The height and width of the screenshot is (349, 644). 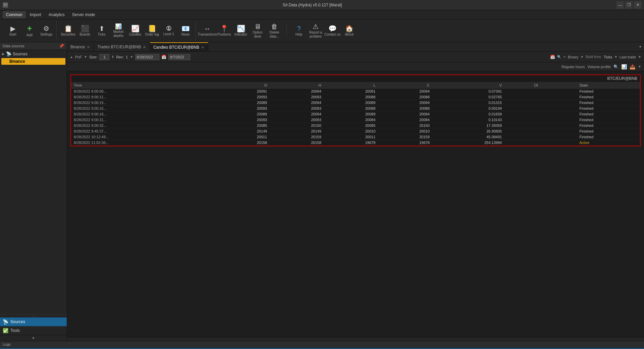 I want to click on sidebar-item-sources: ▶ 📡 Sources, so click(x=34, y=54).